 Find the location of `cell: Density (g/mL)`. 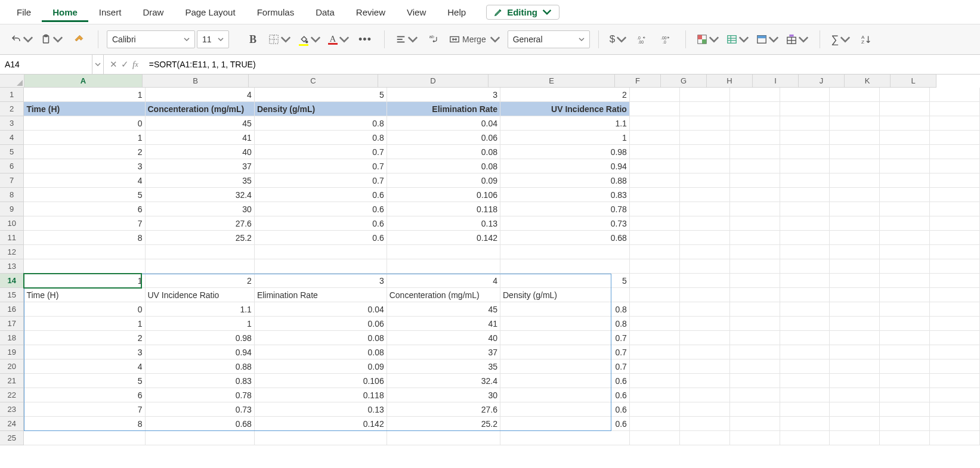

cell: Density (g/mL) is located at coordinates (321, 109).